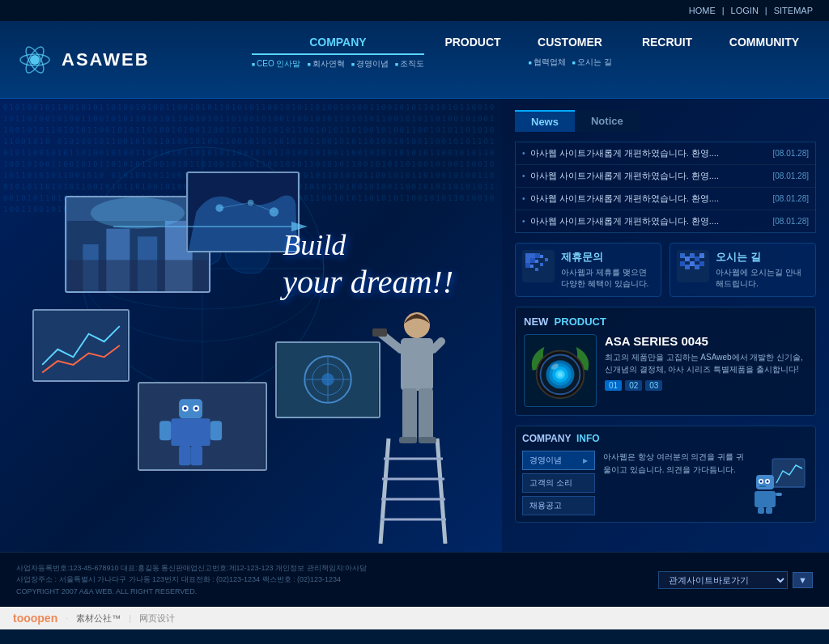 The image size is (829, 644). What do you see at coordinates (559, 483) in the screenshot?
I see `ci-menu-voice: 고객의 소리` at bounding box center [559, 483].